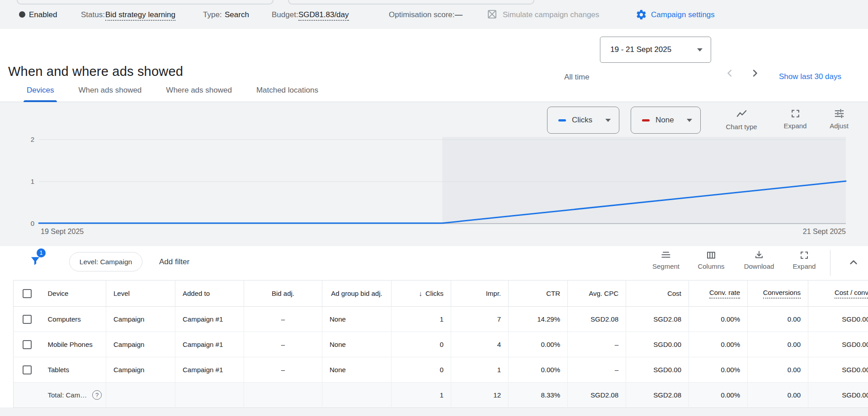 This screenshot has height=416, width=868. What do you see at coordinates (441, 395) in the screenshot?
I see `total-row: Total: Cam…?1128.33%SGD2.08SGD2.080.00%0…` at bounding box center [441, 395].